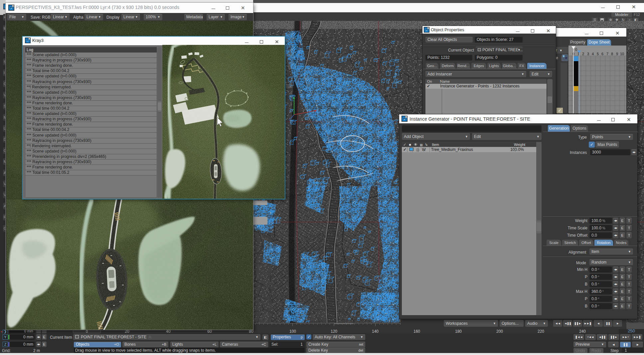 This screenshot has width=644, height=355. What do you see at coordinates (607, 54) in the screenshot?
I see `svg-text: 7` at bounding box center [607, 54].